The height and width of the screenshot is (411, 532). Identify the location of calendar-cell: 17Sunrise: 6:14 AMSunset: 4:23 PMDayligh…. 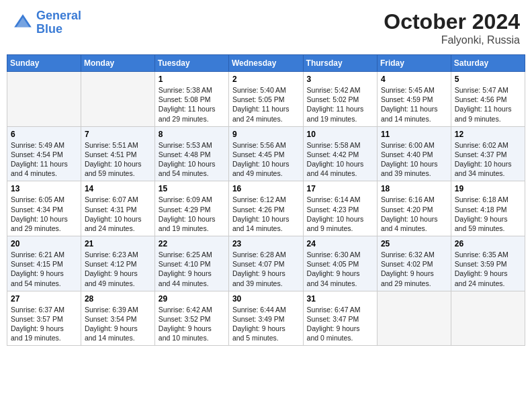
(340, 209).